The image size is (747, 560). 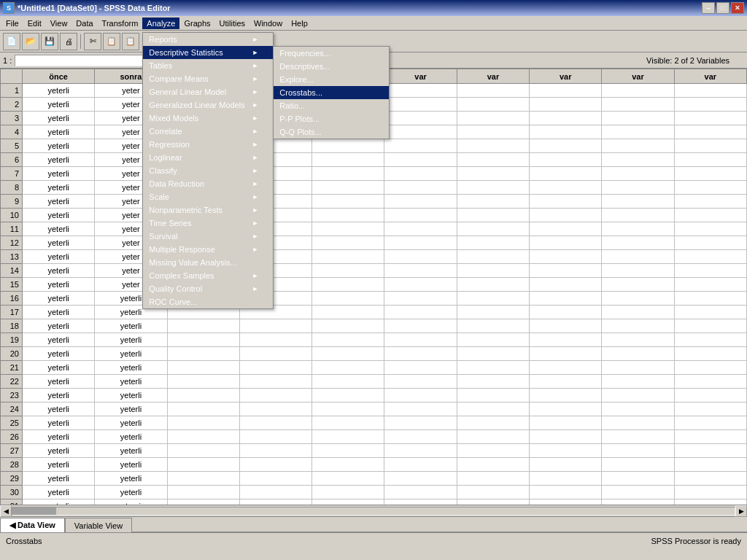 I want to click on col-header-once: önce, so click(x=58, y=77).